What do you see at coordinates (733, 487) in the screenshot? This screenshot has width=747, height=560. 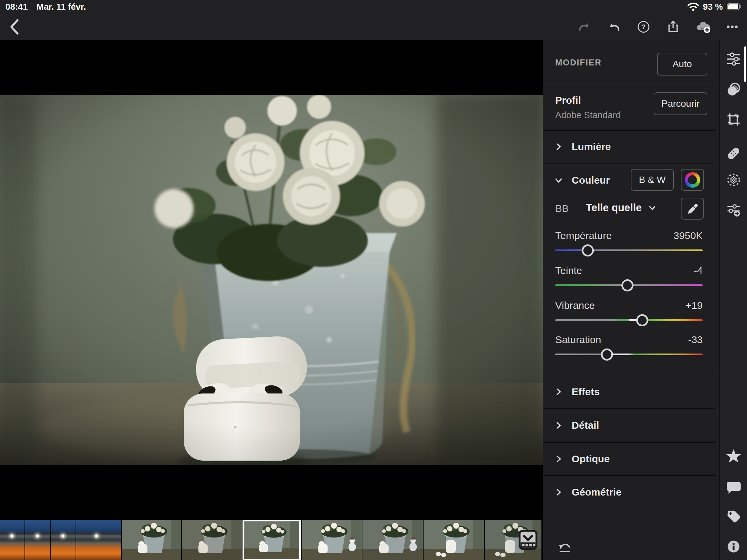 I see `comment-bubble-icon` at bounding box center [733, 487].